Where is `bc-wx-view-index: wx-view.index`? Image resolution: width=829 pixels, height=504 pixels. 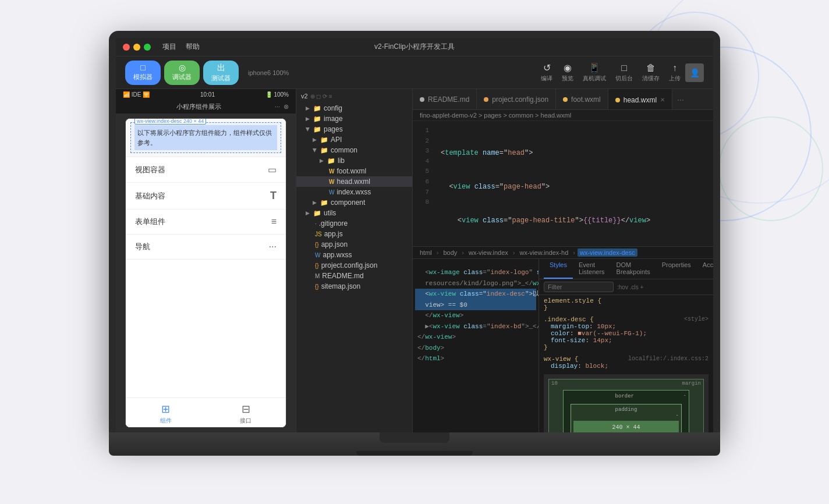
bc-wx-view-index: wx-view.index is located at coordinates (488, 253).